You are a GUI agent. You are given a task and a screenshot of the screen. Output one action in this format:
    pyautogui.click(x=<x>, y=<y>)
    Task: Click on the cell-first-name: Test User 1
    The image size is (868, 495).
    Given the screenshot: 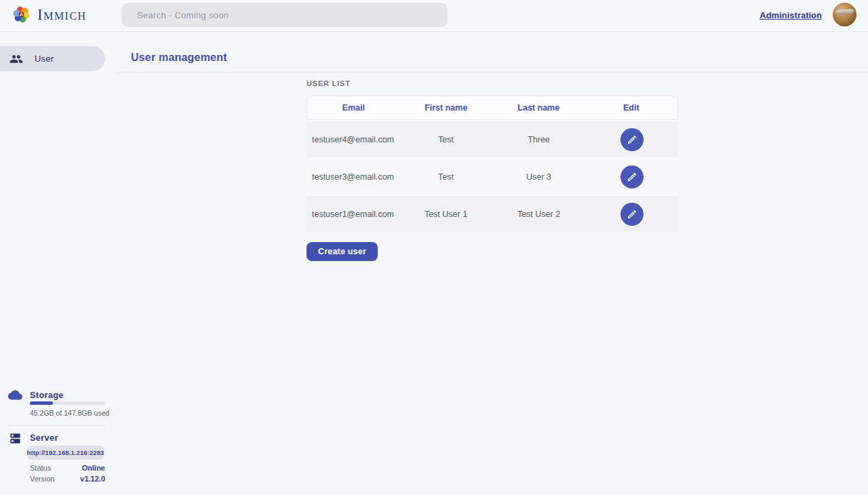 What is the action you would take?
    pyautogui.click(x=446, y=214)
    